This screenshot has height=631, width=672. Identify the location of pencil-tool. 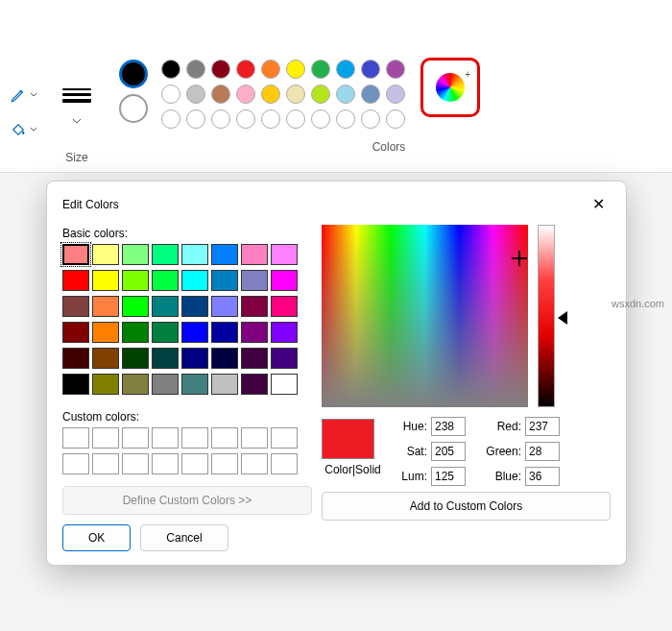
(24, 95).